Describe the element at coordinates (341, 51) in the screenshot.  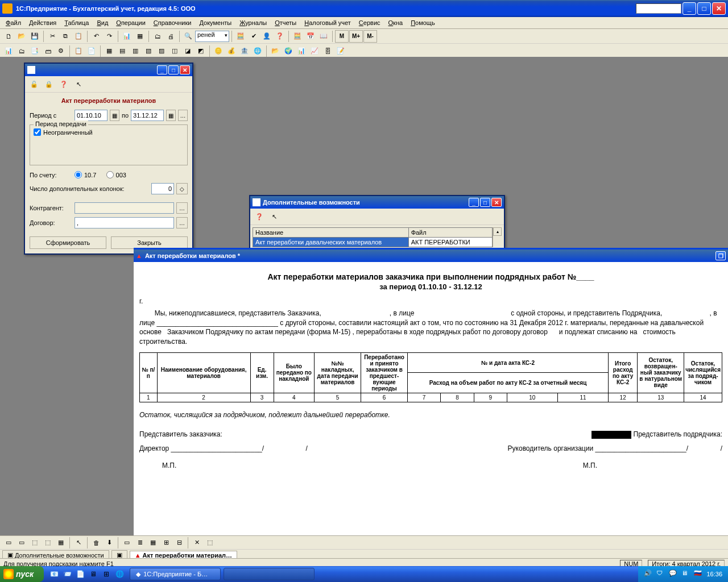
I see `t2-25-icon: 📝` at that location.